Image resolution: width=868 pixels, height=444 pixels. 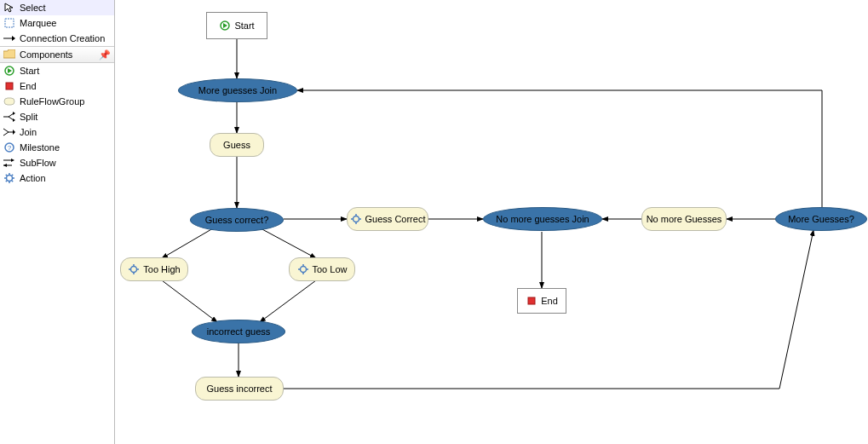 I want to click on tool-select-label: Select, so click(x=32, y=8).